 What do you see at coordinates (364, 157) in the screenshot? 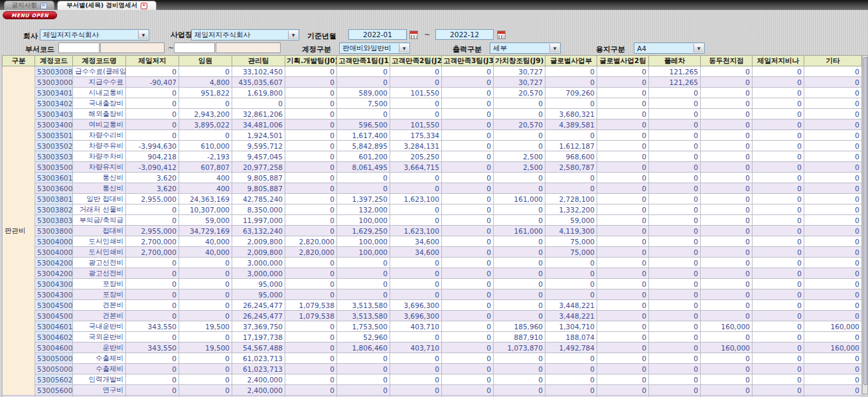
I see `amount-cell: 601,200` at bounding box center [364, 157].